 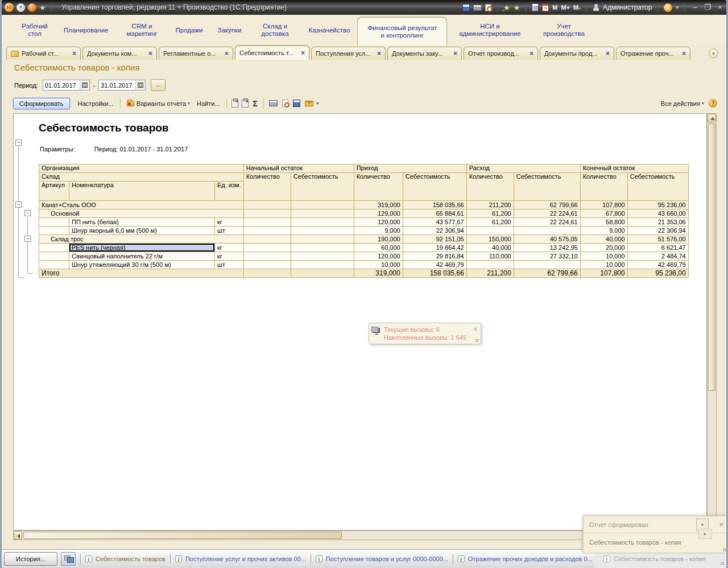 I want to click on doc-tab: Отчет производ...×, so click(x=500, y=53).